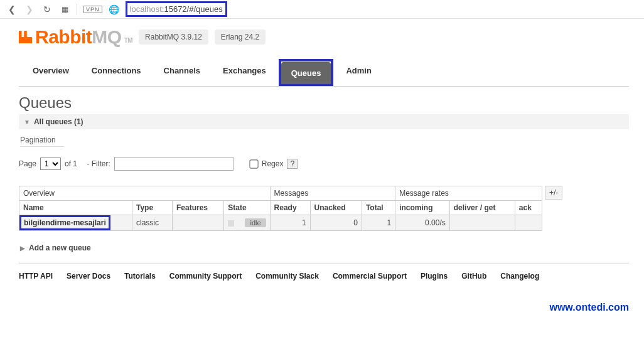  Describe the element at coordinates (89, 276) in the screenshot. I see `link-server-docs: Server Docs` at that location.